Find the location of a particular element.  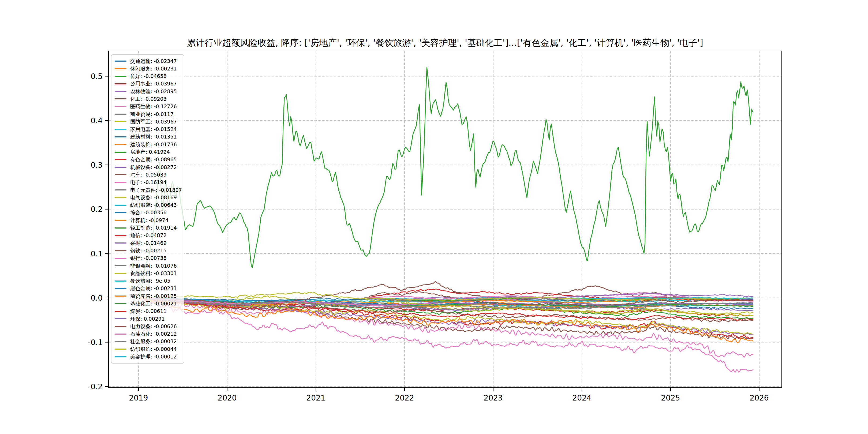

legend-label: 化工: -0.09203 is located at coordinates (148, 99).